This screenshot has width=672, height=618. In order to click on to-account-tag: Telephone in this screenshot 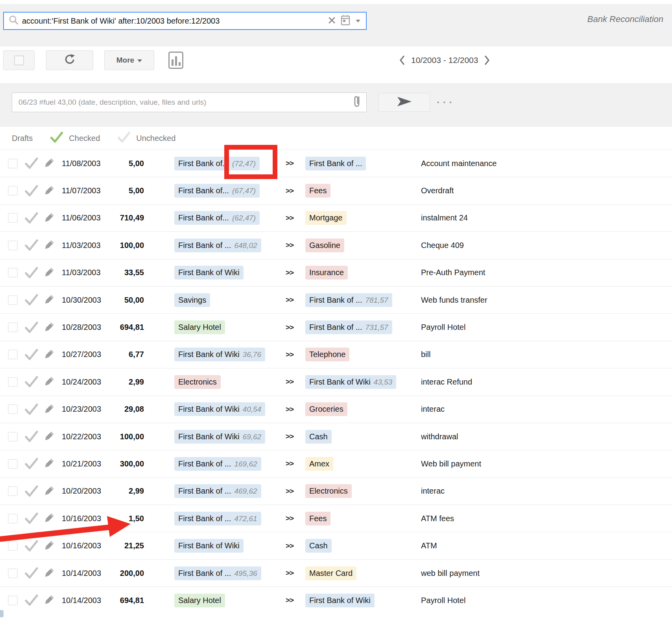, I will do `click(327, 354)`.